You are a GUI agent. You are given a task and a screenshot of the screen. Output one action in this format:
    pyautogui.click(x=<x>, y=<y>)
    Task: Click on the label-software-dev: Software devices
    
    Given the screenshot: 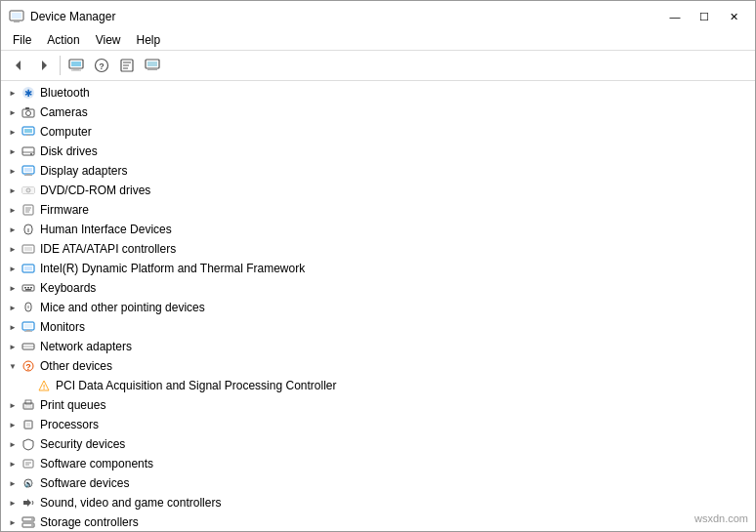 What is the action you would take?
    pyautogui.click(x=84, y=483)
    